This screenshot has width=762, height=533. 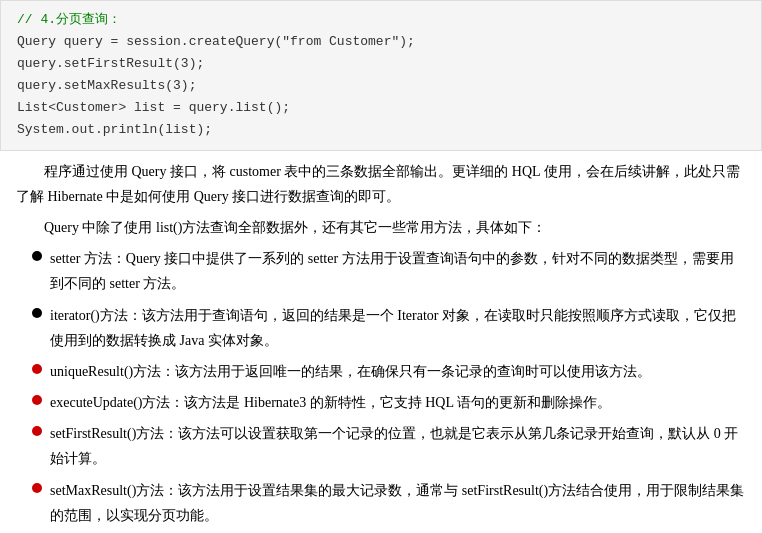 I want to click on list-item: executeUpdate()方法：该方法是 Hibernate3 的新特性，它…, so click(x=389, y=402).